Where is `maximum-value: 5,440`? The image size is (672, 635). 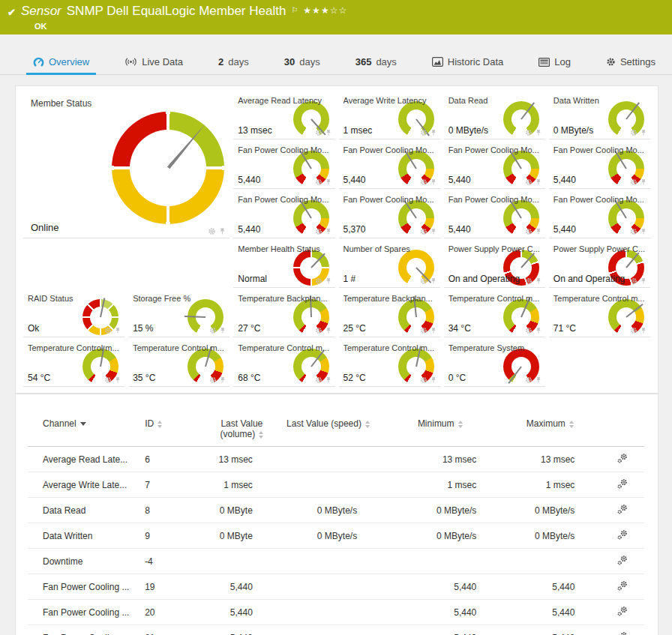 maximum-value: 5,440 is located at coordinates (550, 587).